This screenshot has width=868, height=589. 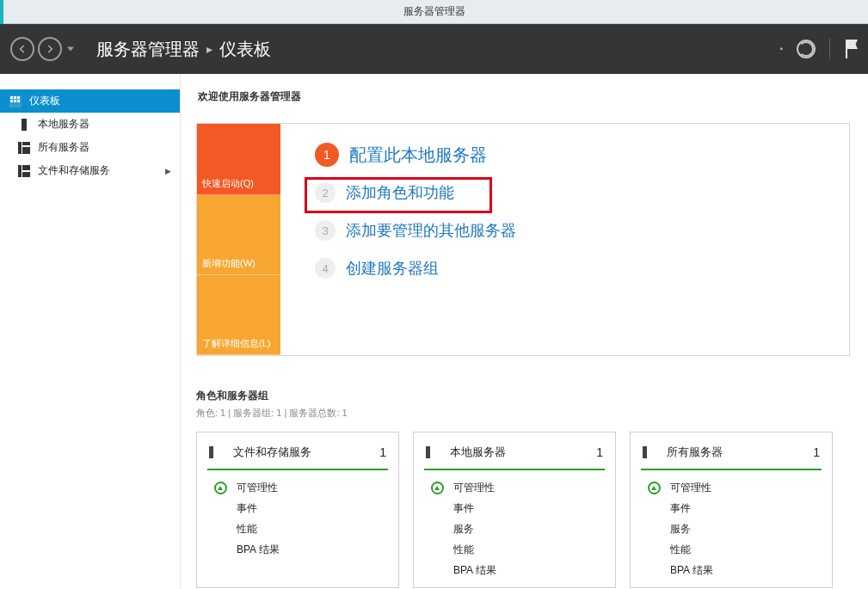 I want to click on learnmore-tab: 了解详细信息(L), so click(x=239, y=315).